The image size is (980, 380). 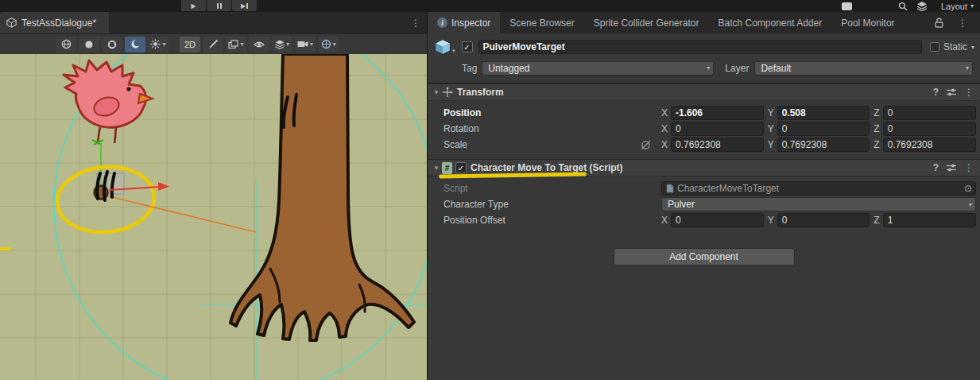 What do you see at coordinates (547, 168) in the screenshot?
I see `component-title: Character Move To Target (Script)` at bounding box center [547, 168].